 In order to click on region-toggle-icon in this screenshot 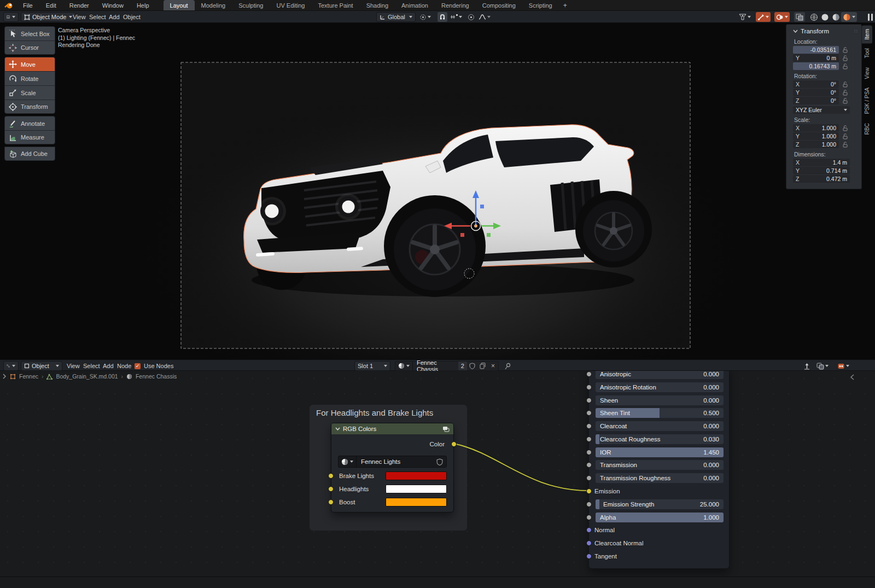, I will do `click(852, 377)`.